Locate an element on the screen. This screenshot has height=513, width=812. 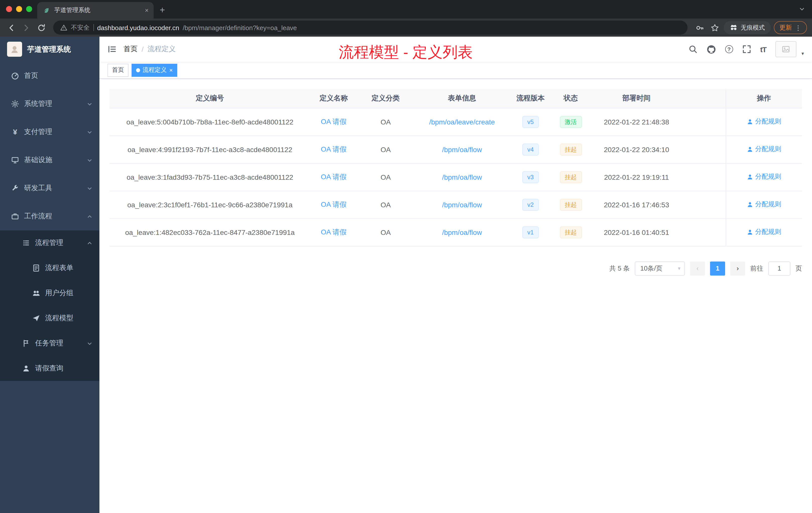
annotation-text: 流程模型 - 定义列表 is located at coordinates (405, 53).